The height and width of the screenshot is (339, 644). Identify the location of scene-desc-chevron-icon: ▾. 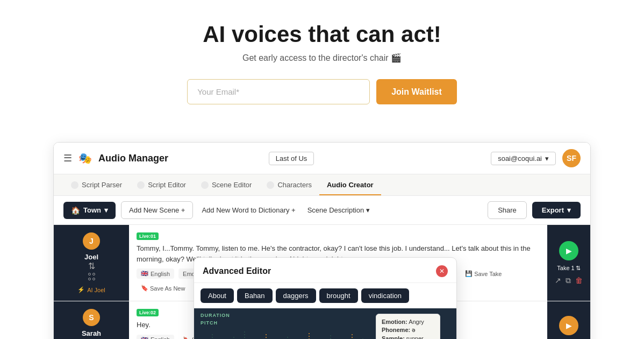
(368, 210).